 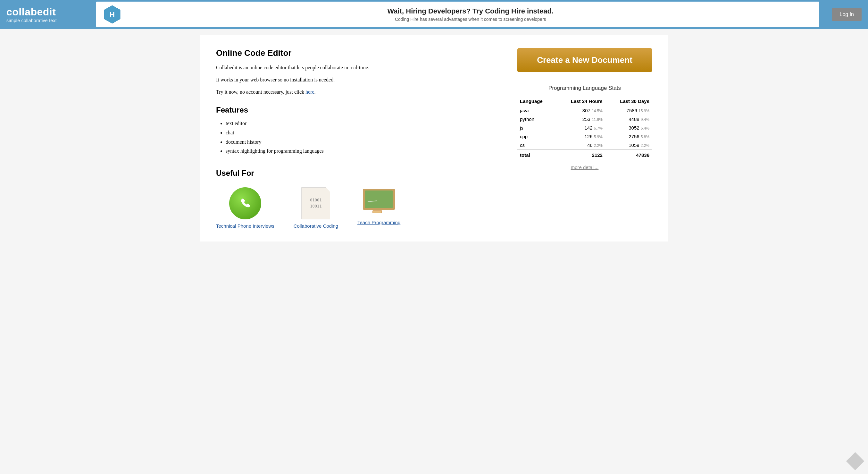 I want to click on more-detail: more detail..., so click(x=585, y=167).